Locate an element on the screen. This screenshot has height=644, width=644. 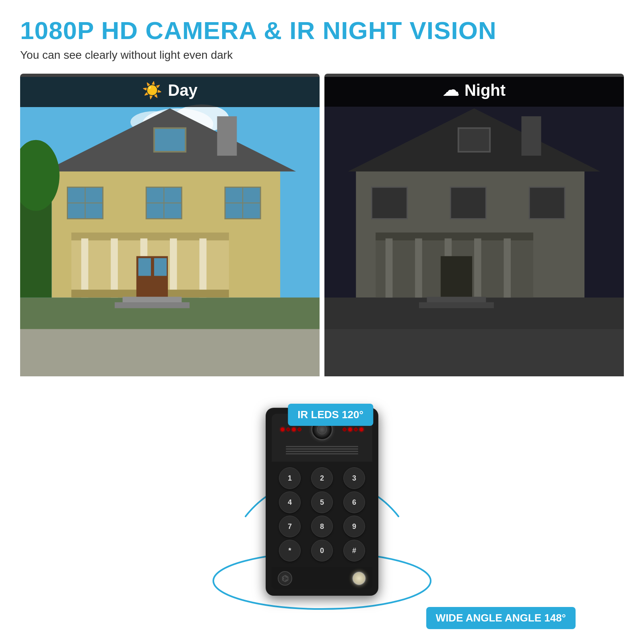
fingerprint-icon: ⌬ is located at coordinates (285, 578).